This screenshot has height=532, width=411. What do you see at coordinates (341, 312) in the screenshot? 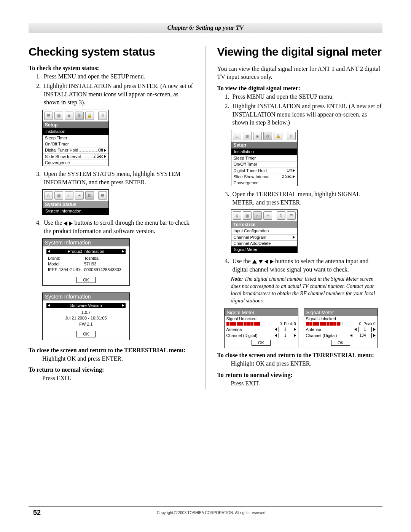
I see `meter-title: Signal Meter` at bounding box center [341, 312].